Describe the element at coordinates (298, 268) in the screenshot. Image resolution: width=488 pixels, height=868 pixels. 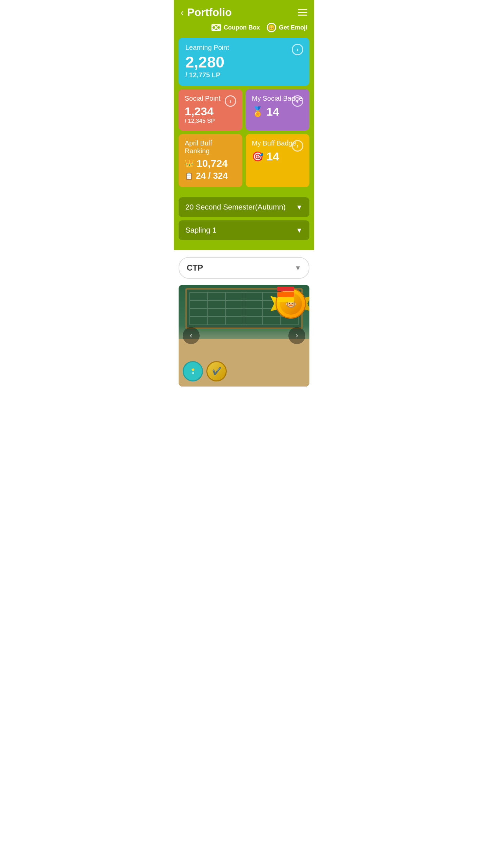
I see `ctp-chevron: ▼` at that location.